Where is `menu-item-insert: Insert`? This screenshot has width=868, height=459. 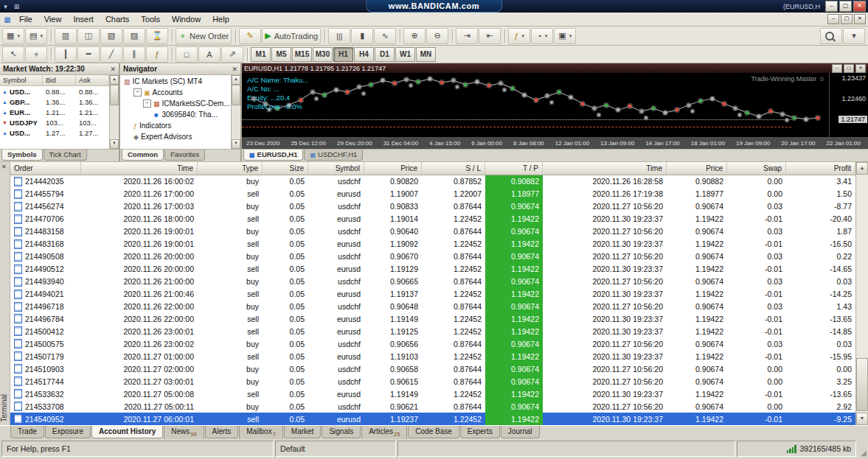 menu-item-insert: Insert is located at coordinates (83, 19).